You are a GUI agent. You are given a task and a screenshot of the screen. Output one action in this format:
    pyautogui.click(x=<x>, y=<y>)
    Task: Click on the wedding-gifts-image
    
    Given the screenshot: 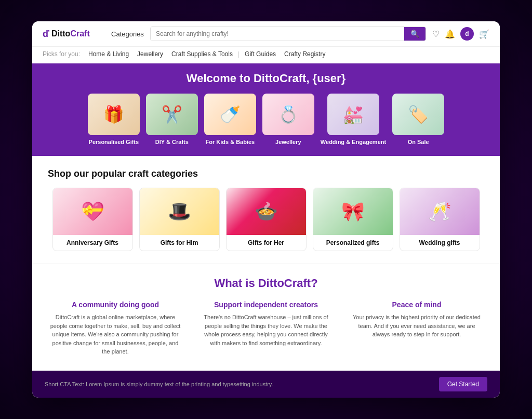 What is the action you would take?
    pyautogui.click(x=440, y=212)
    